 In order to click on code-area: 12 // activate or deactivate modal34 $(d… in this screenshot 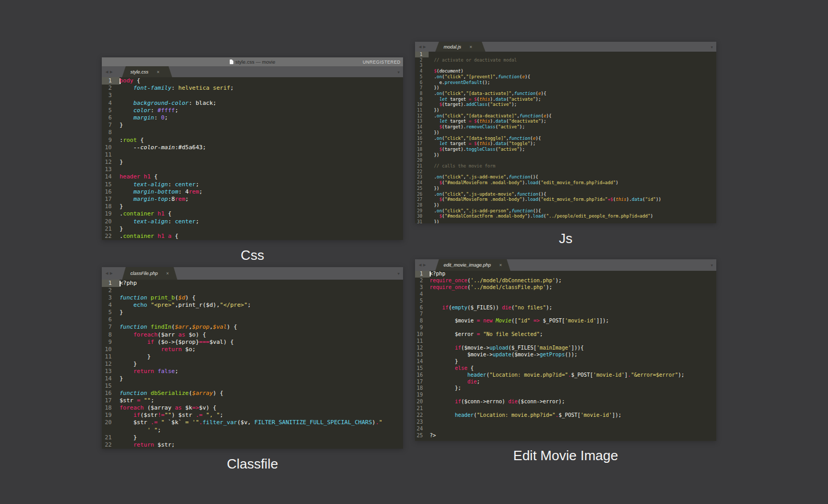, I will do `click(566, 138)`.